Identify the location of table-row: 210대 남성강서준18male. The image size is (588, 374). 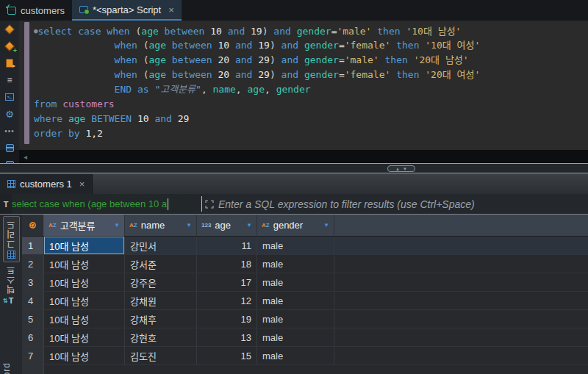
(305, 265).